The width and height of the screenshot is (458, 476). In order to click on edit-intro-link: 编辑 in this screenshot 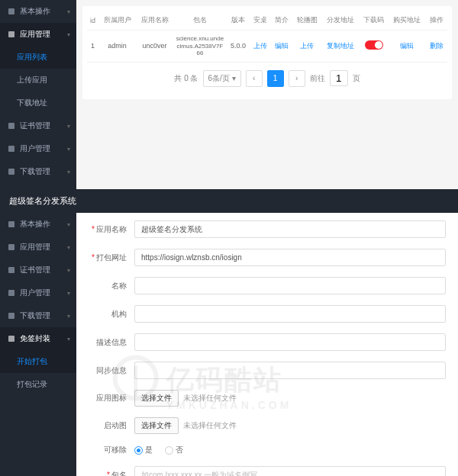, I will do `click(282, 46)`.